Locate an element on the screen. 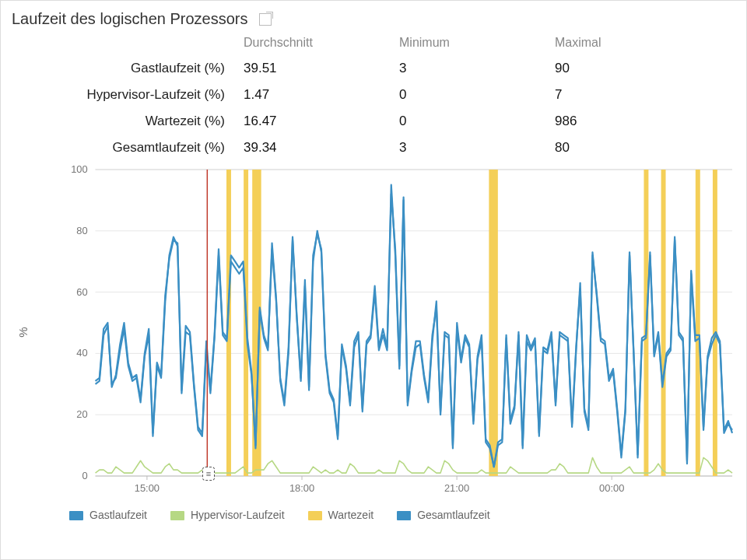  row-label: Wartezeit (%) is located at coordinates (127, 121).